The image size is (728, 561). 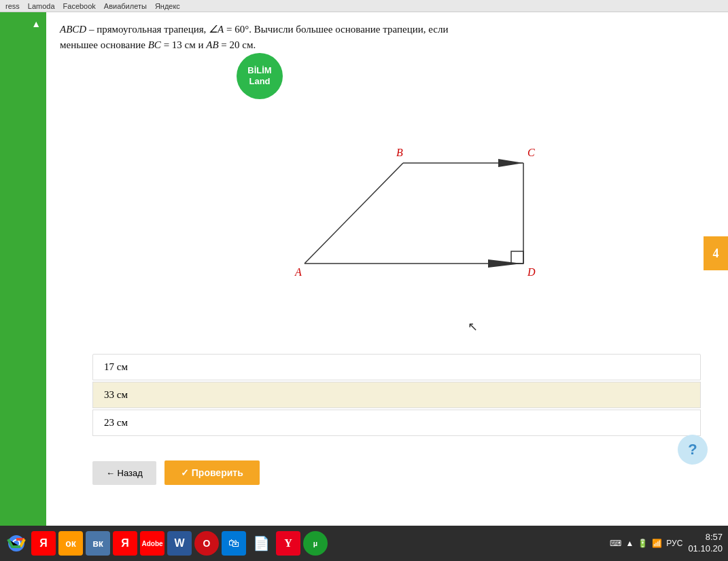 I want to click on check-label: ✓ Проверить, so click(x=212, y=473).